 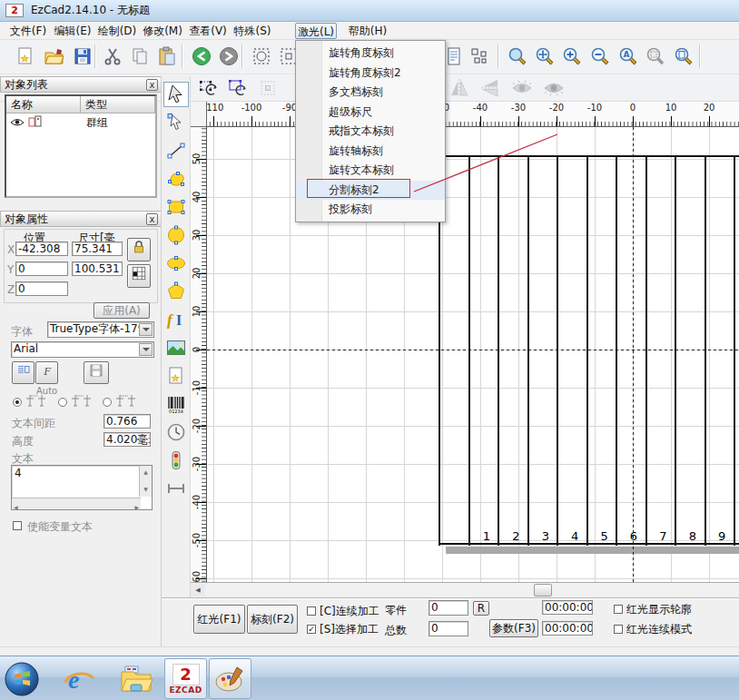 What do you see at coordinates (176, 207) in the screenshot?
I see `rectangle-tool` at bounding box center [176, 207].